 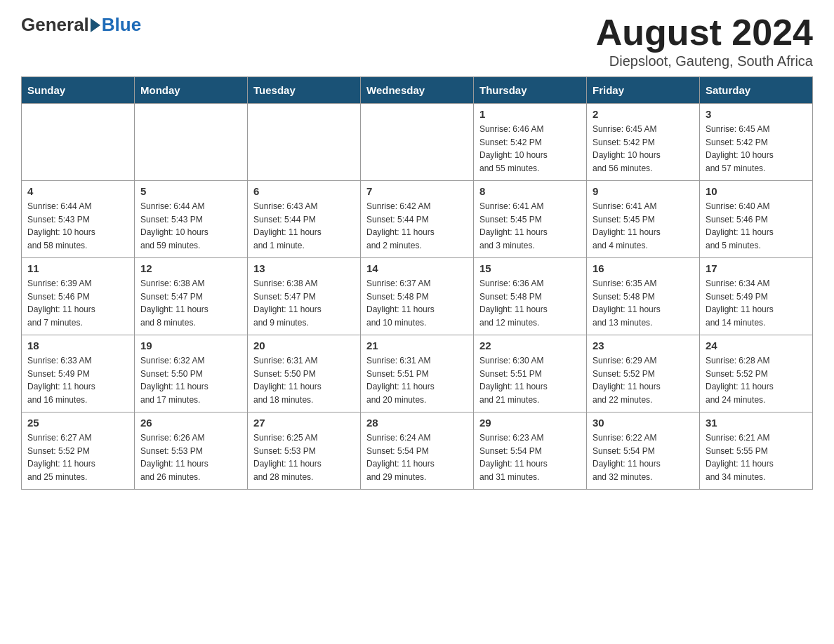 What do you see at coordinates (417, 297) in the screenshot?
I see `table-row: 14Sunrise: 6:37 AM Sunset: 5:48 PM Dayli…` at bounding box center [417, 297].